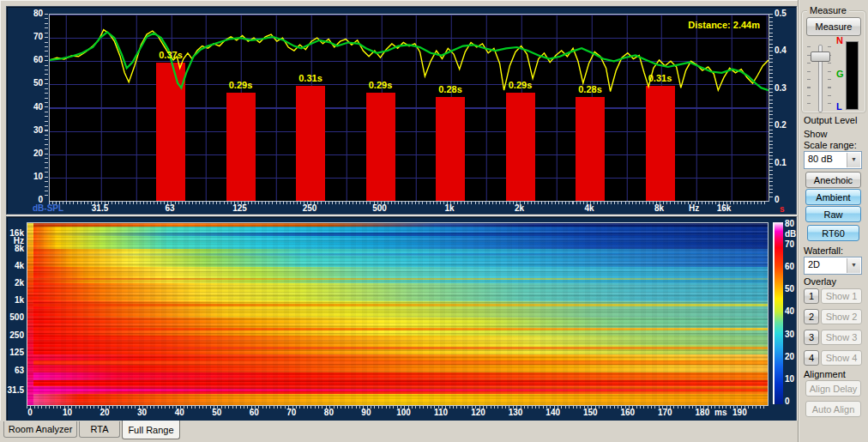 The image size is (868, 442). I want to click on spectrogram-time-tick: 0, so click(30, 412).